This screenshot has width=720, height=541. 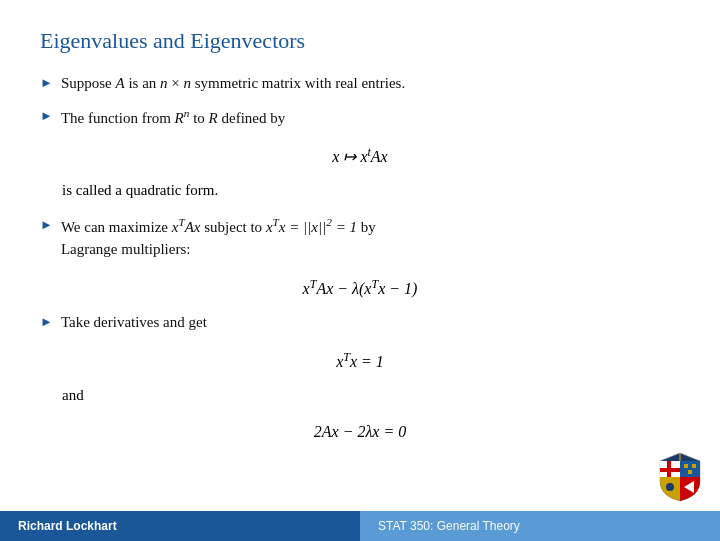 What do you see at coordinates (370, 238) in the screenshot?
I see `bullet-text-3: We can maximize xTAx subject to xTx = ||…` at bounding box center [370, 238].